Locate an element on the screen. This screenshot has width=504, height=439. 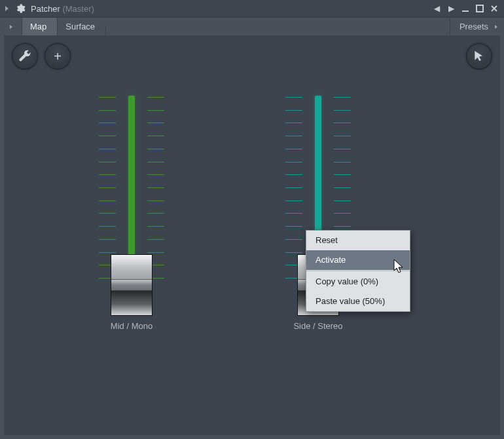
tab-map: Map is located at coordinates (40, 26).